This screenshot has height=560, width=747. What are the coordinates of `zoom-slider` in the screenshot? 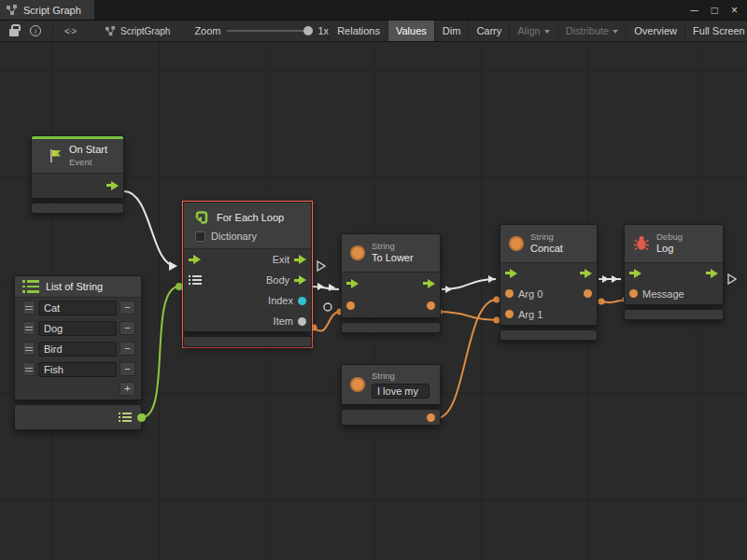 It's located at (270, 31).